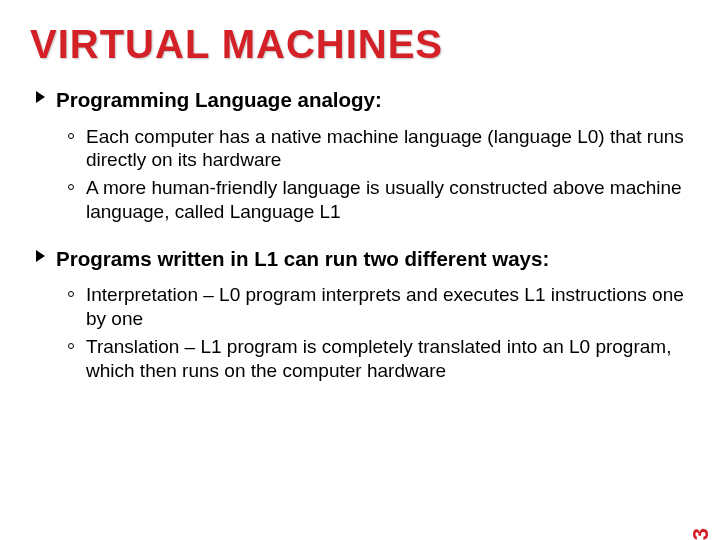 The height and width of the screenshot is (540, 720). I want to click on bullet-level2: Each computer has a native machine langu…, so click(360, 149).